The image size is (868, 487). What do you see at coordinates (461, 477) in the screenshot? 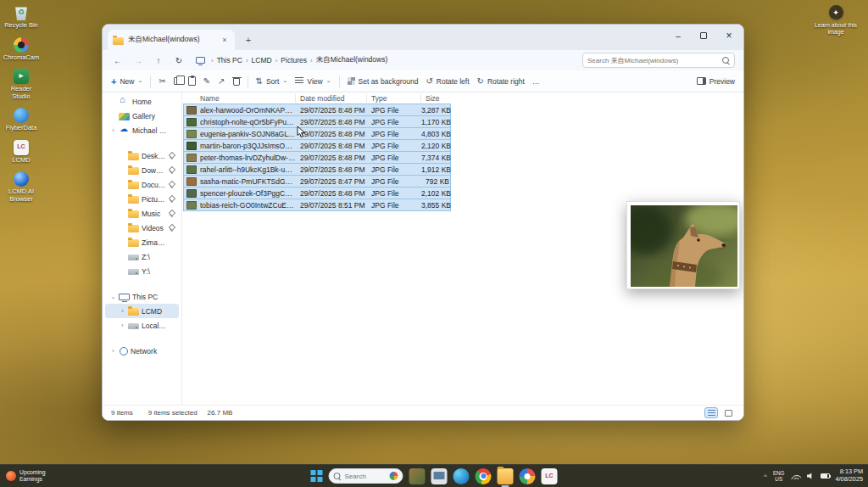
I see `taskbar-app-edge` at bounding box center [461, 477].